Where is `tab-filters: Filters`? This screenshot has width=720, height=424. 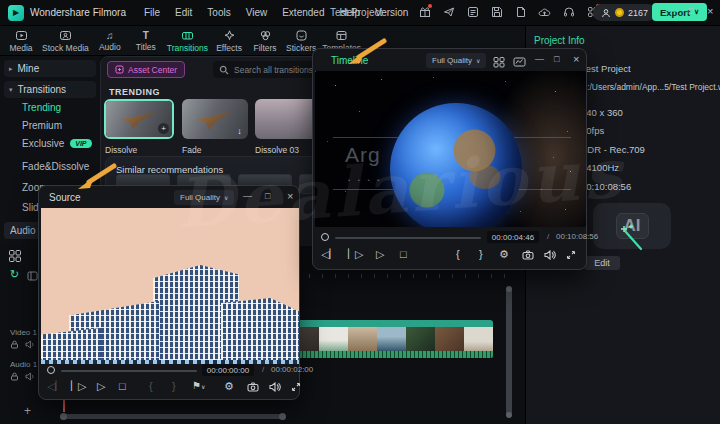 tab-filters: Filters is located at coordinates (265, 41).